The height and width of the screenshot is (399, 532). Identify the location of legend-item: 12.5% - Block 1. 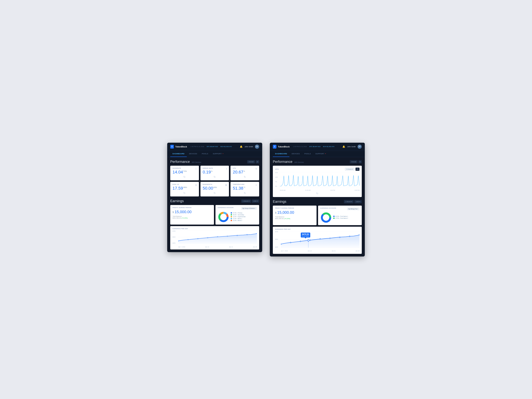
(244, 219).